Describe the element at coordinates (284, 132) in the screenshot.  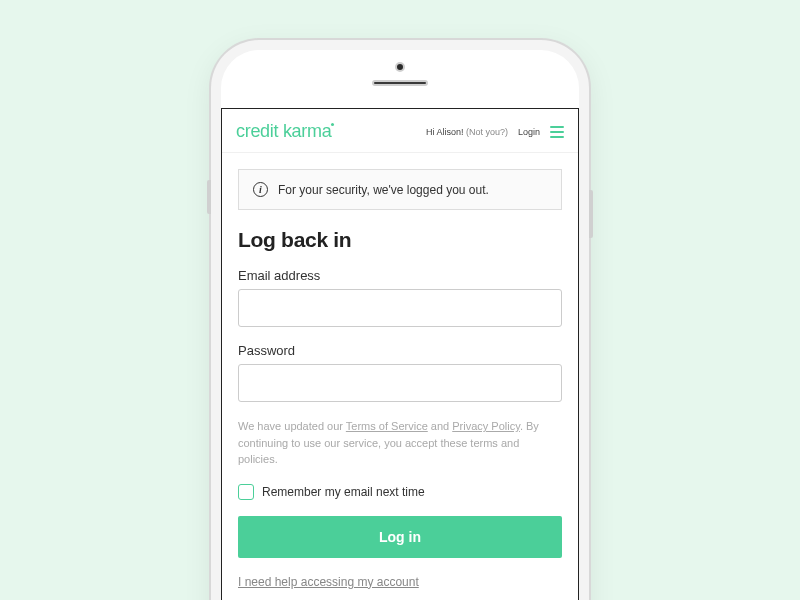
I see `logo: credit karma` at that location.